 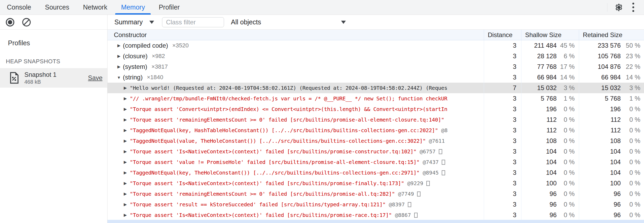 What do you see at coordinates (275, 162) in the screenshot?
I see `string-value: "Torque assert 'value != PromiseHole' fa…` at bounding box center [275, 162].